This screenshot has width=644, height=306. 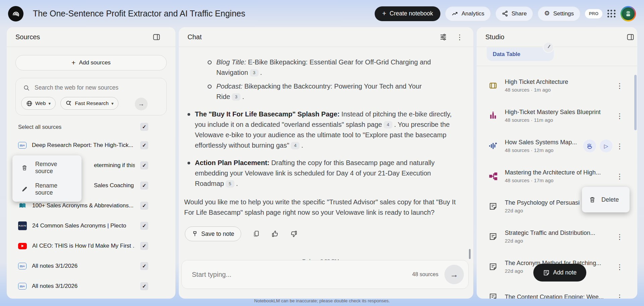 What do you see at coordinates (24, 189) in the screenshot?
I see `pencil-icon` at bounding box center [24, 189].